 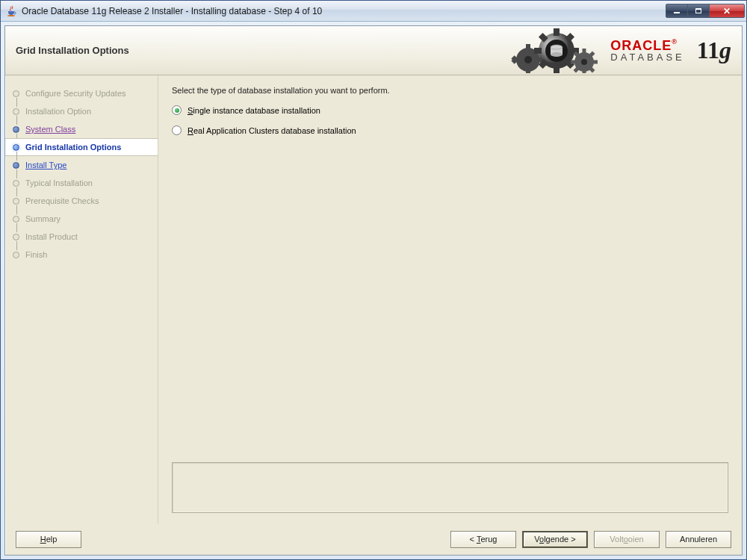 What do you see at coordinates (450, 125) in the screenshot?
I see `install-type-radio-group: Single instance database installationRea…` at bounding box center [450, 125].